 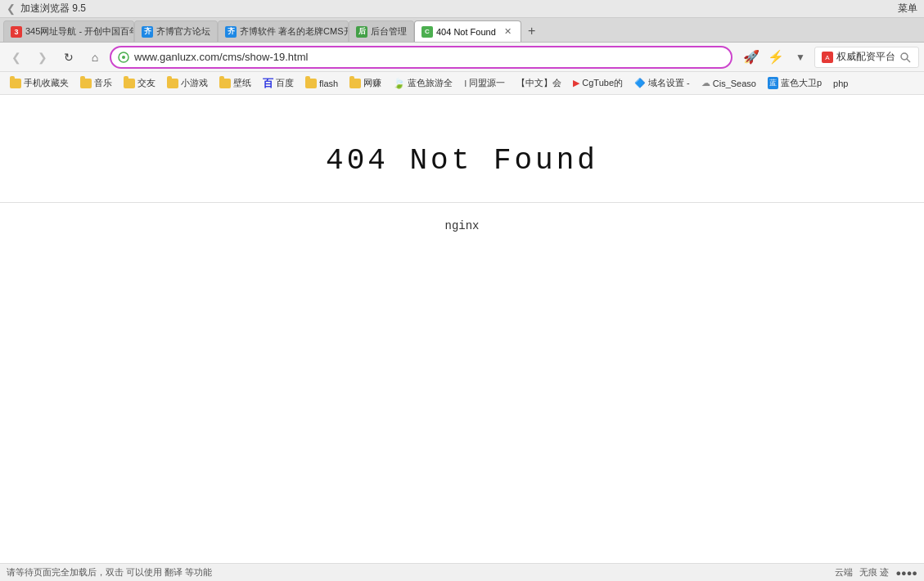 What do you see at coordinates (751, 57) in the screenshot?
I see `rocket-icon: 🚀` at bounding box center [751, 57].